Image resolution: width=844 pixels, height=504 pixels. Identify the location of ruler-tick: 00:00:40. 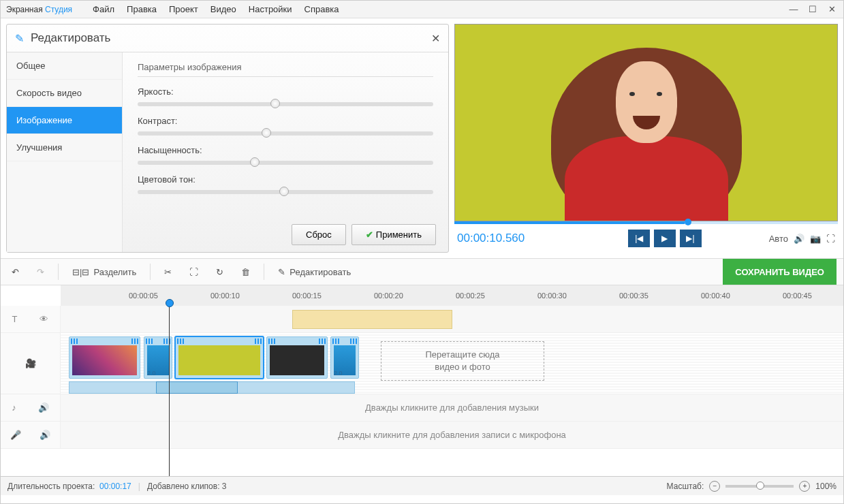
(715, 296).